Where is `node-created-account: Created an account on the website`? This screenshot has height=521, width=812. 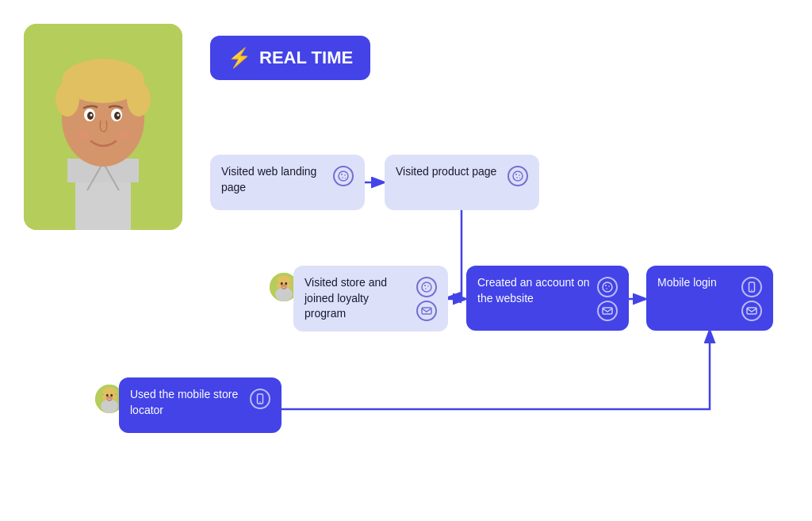
node-created-account: Created an account on the website is located at coordinates (547, 298).